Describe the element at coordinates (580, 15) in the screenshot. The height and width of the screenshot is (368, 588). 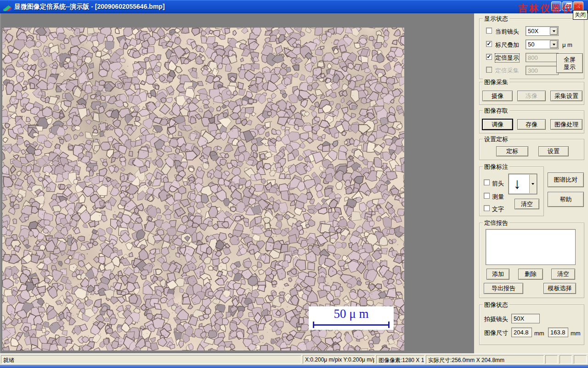
I see `close-tooltip: 关闭` at that location.